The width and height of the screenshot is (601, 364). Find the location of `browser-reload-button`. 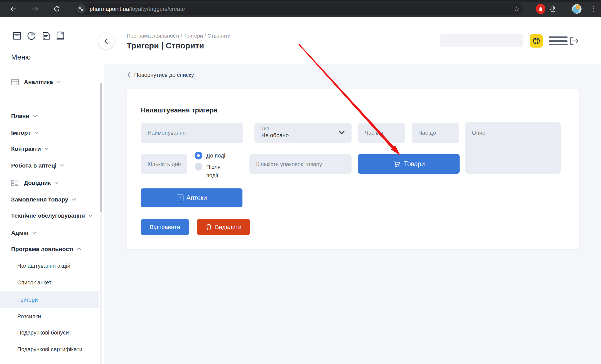

browser-reload-button is located at coordinates (57, 9).